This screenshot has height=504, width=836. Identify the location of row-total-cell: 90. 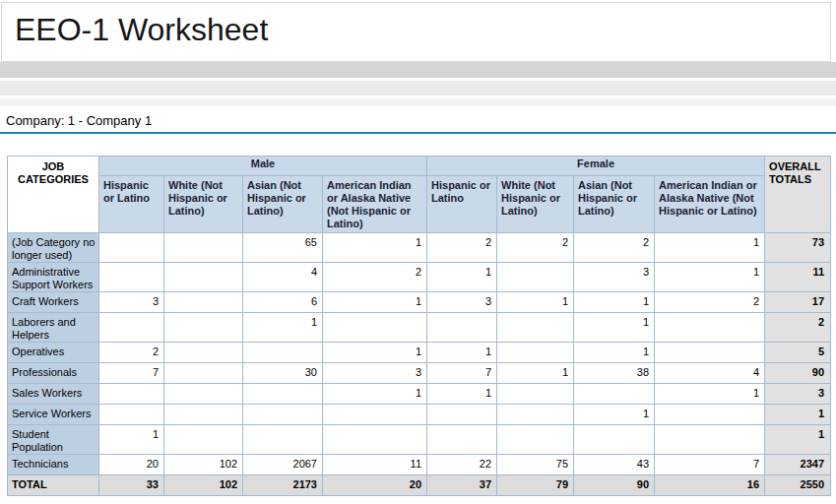
(798, 374).